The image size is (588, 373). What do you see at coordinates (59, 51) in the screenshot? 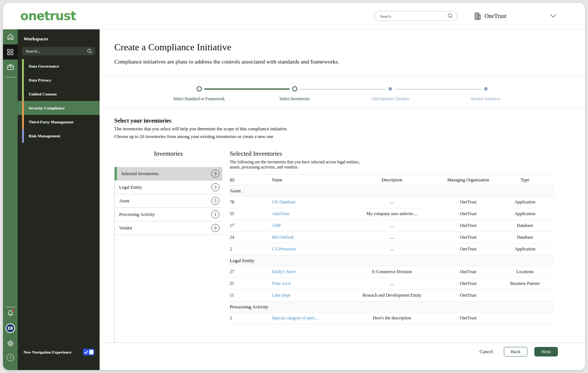
I see `workspace-search-input` at bounding box center [59, 51].